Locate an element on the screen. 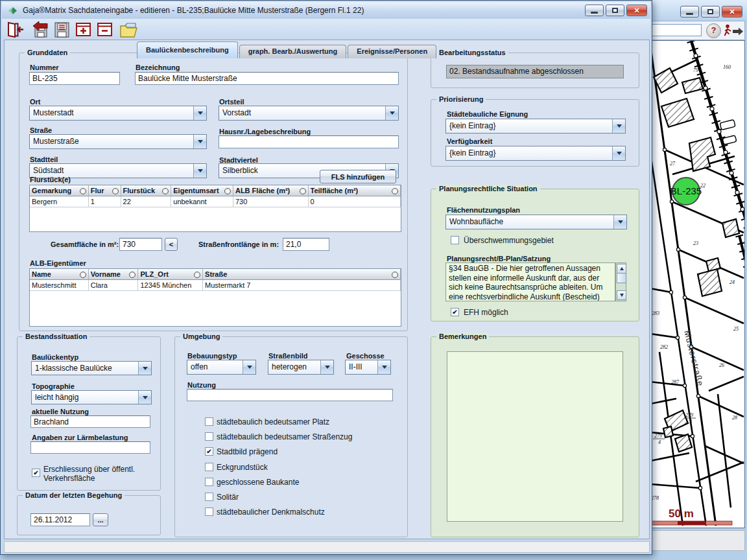  baukante-checkbox is located at coordinates (209, 482).